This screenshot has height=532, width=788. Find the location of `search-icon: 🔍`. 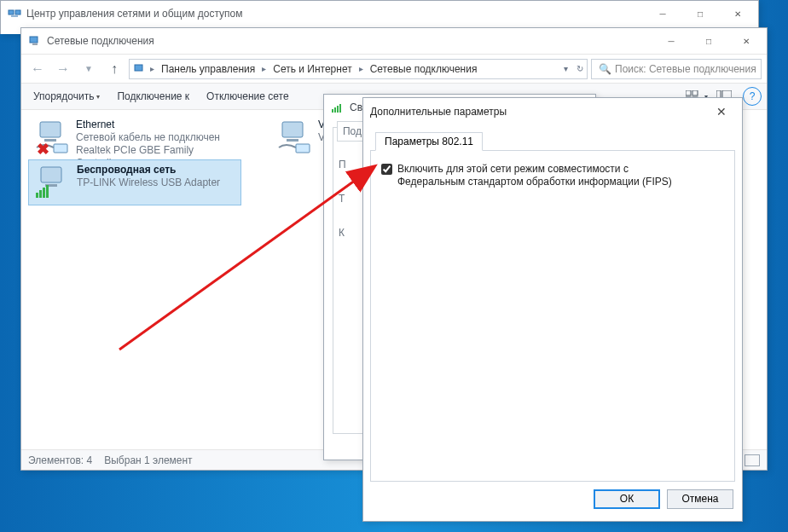

search-icon: 🔍 is located at coordinates (605, 69).